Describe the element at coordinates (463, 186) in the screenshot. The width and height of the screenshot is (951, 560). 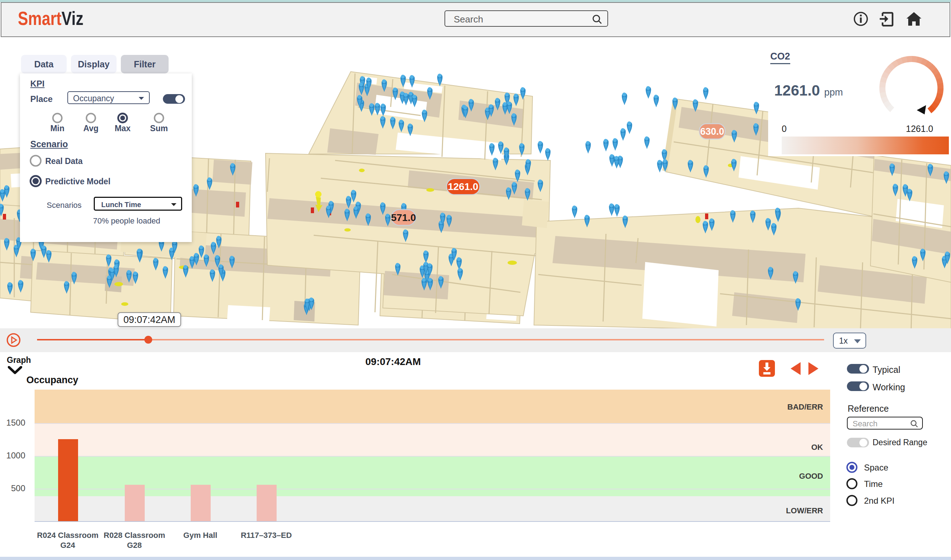
I see `svg-text: 1261.0` at that location.